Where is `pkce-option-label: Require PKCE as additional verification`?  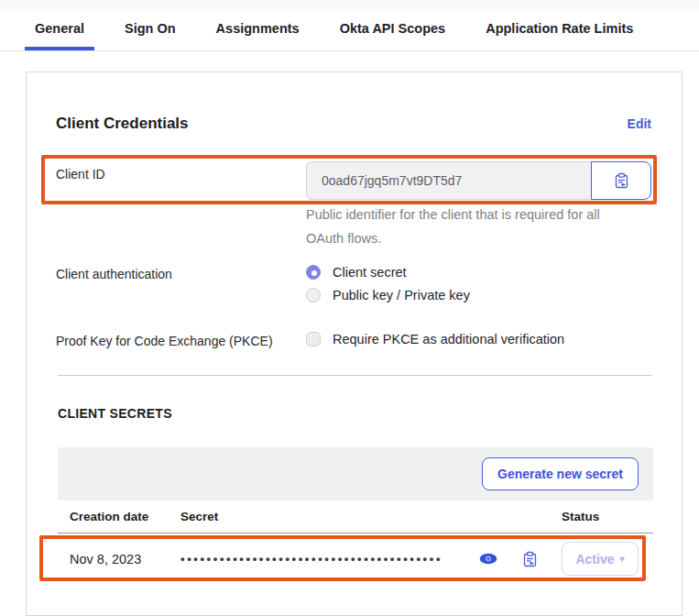
pkce-option-label: Require PKCE as additional verification is located at coordinates (449, 339).